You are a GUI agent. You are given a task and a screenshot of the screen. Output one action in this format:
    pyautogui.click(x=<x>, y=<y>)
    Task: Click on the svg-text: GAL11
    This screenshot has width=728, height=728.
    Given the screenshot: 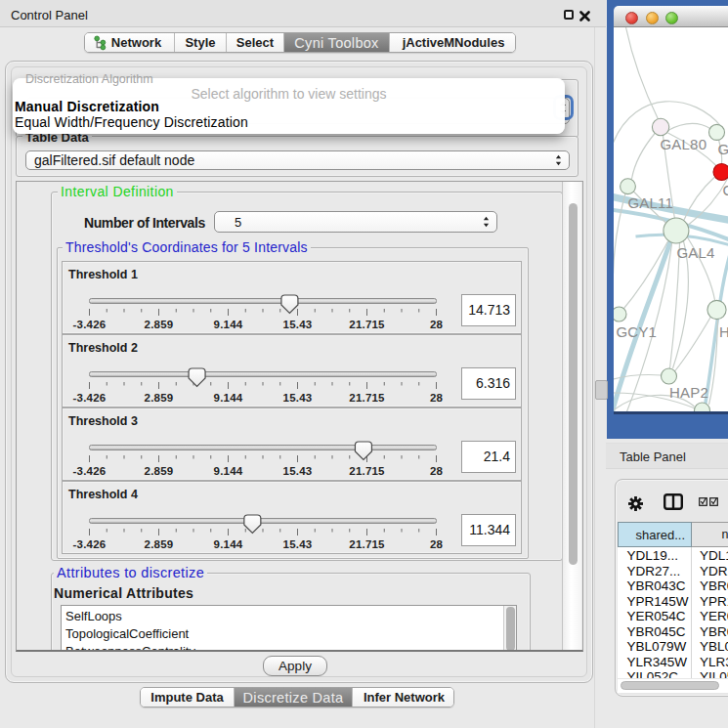 What is the action you would take?
    pyautogui.click(x=651, y=203)
    